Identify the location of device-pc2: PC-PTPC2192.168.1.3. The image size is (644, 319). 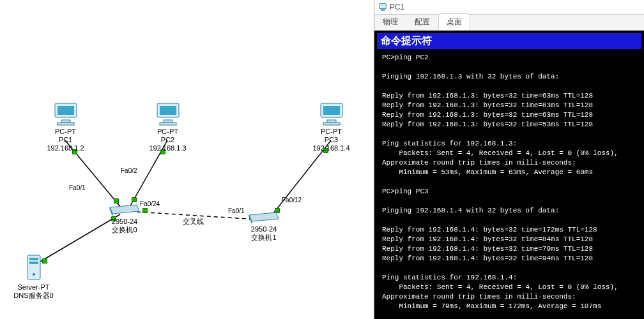
(167, 128).